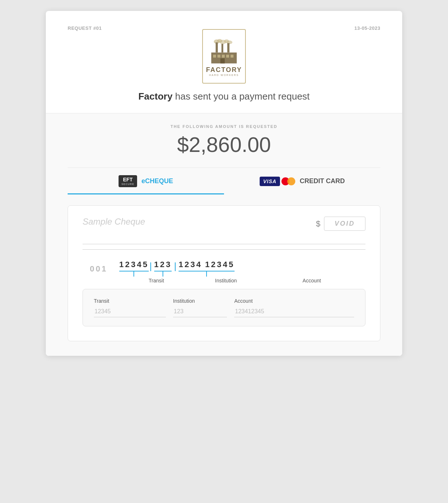 The height and width of the screenshot is (503, 448). What do you see at coordinates (224, 97) in the screenshot?
I see `payment-title: Factory has sent you a payment request` at bounding box center [224, 97].